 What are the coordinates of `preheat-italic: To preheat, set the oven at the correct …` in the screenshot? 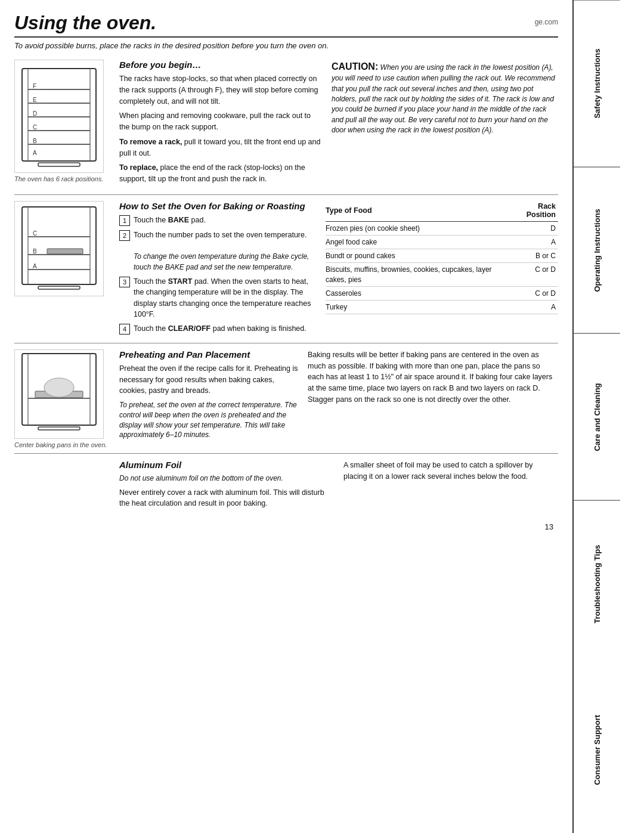 It's located at (209, 420).